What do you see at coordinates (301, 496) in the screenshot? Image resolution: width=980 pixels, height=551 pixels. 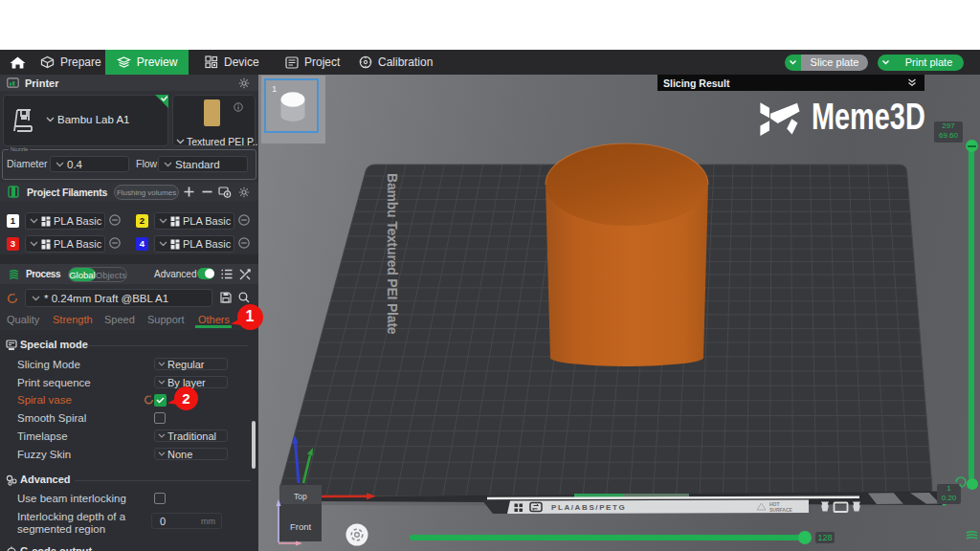 I see `svg-text: Top` at bounding box center [301, 496].